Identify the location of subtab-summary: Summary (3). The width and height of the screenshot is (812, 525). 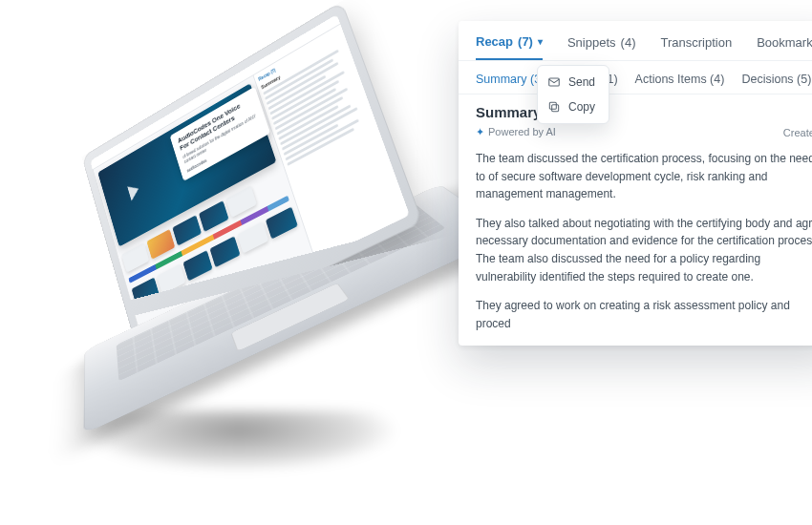
(510, 83).